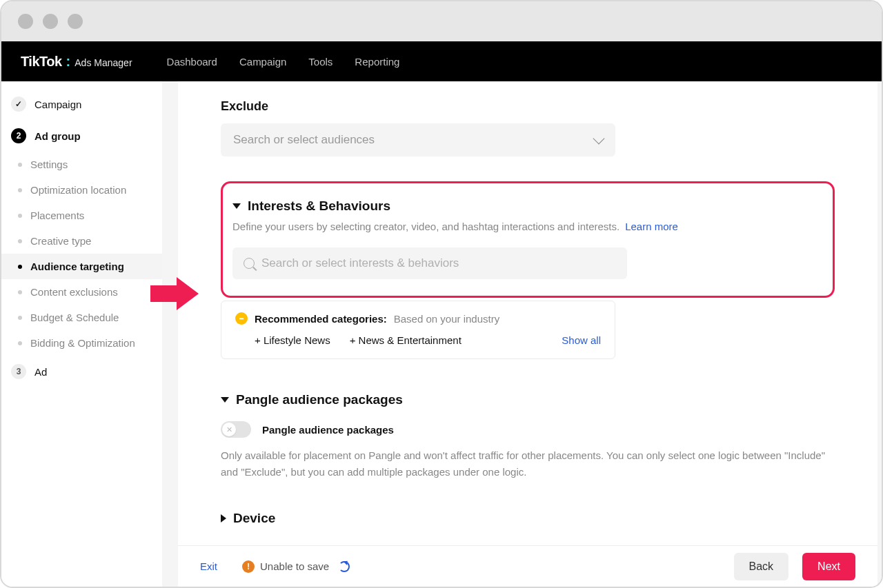 The height and width of the screenshot is (588, 883). Describe the element at coordinates (103, 63) in the screenshot. I see `logo-suffix: Ads Manager` at that location.